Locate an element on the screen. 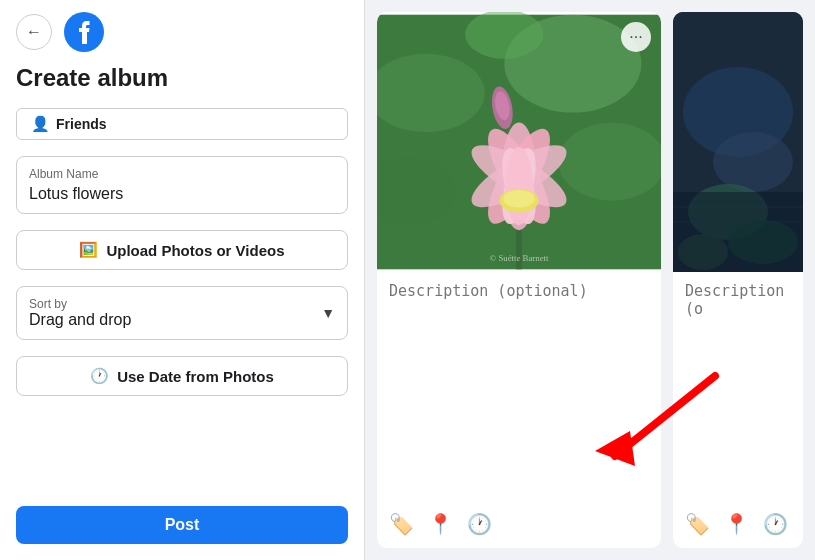 This screenshot has width=815, height=560. more-options-button-1: ··· is located at coordinates (636, 37).